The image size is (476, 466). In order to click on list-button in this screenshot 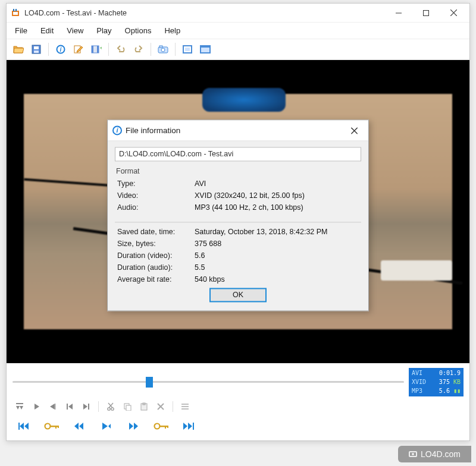, I will do `click(185, 407)`.